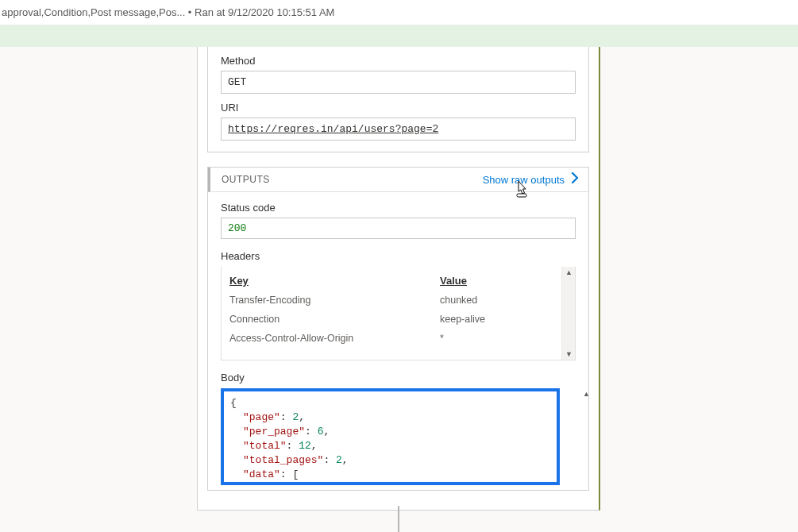  I want to click on uri-link: https://reqres.in/api/users?page=2, so click(333, 129).